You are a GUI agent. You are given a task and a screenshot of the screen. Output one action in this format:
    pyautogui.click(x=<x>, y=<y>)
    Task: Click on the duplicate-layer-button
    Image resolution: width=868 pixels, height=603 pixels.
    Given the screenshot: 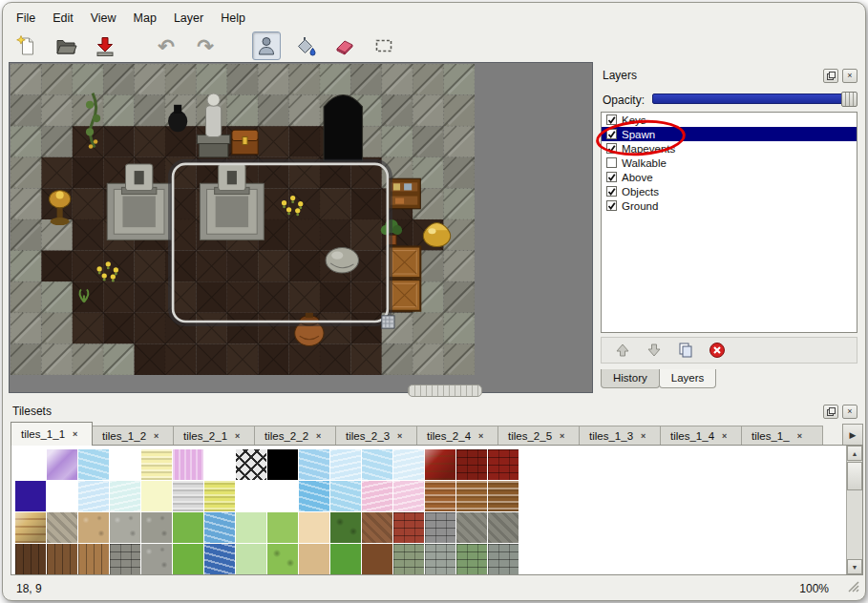 What is the action you would take?
    pyautogui.click(x=686, y=350)
    